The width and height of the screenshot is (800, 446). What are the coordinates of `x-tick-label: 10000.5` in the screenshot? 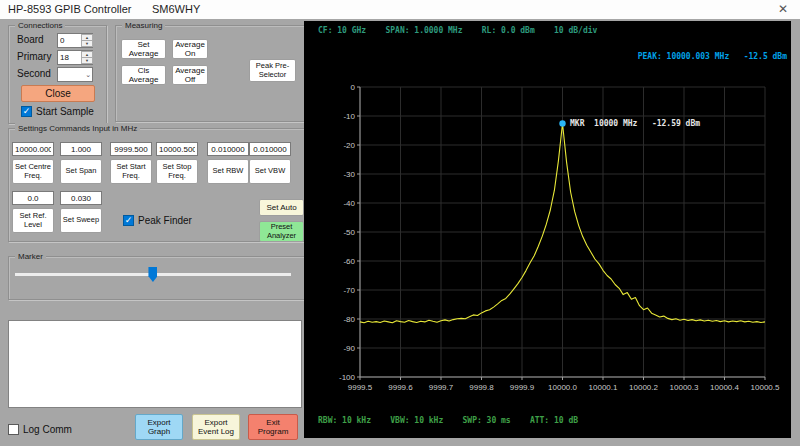 It's located at (766, 388).